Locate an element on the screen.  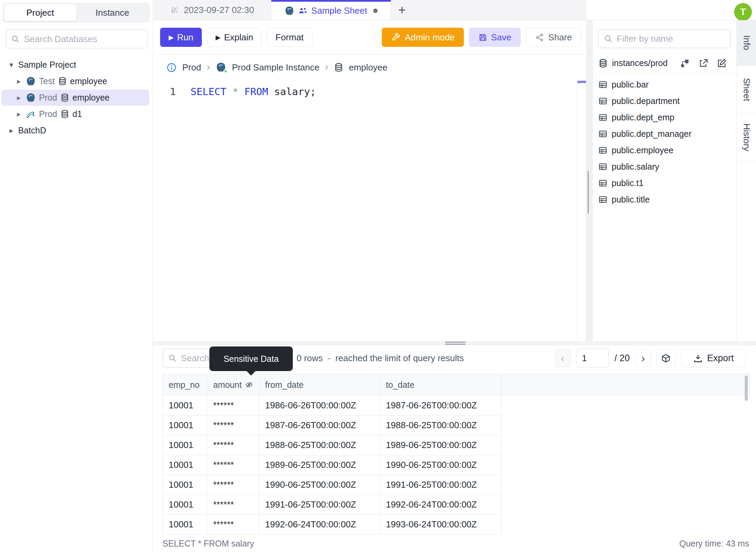
admin-mode-button: Admin mode is located at coordinates (423, 37).